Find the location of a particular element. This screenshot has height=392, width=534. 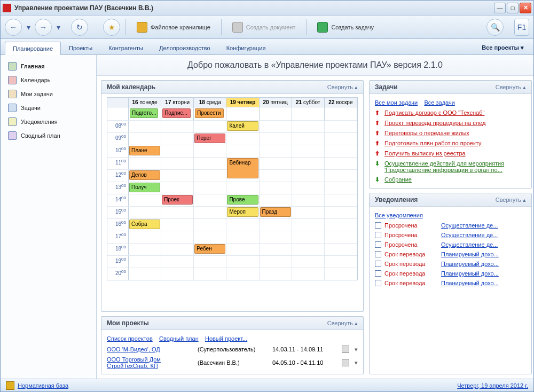

refresh-button: ↻ is located at coordinates (80, 27).